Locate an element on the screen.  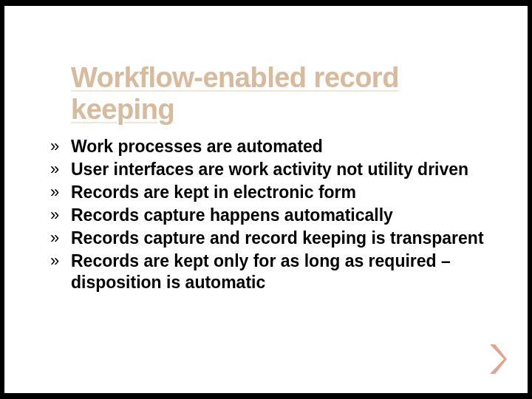
bullet-text: Records capture and record keeping is tr… is located at coordinates (278, 238).